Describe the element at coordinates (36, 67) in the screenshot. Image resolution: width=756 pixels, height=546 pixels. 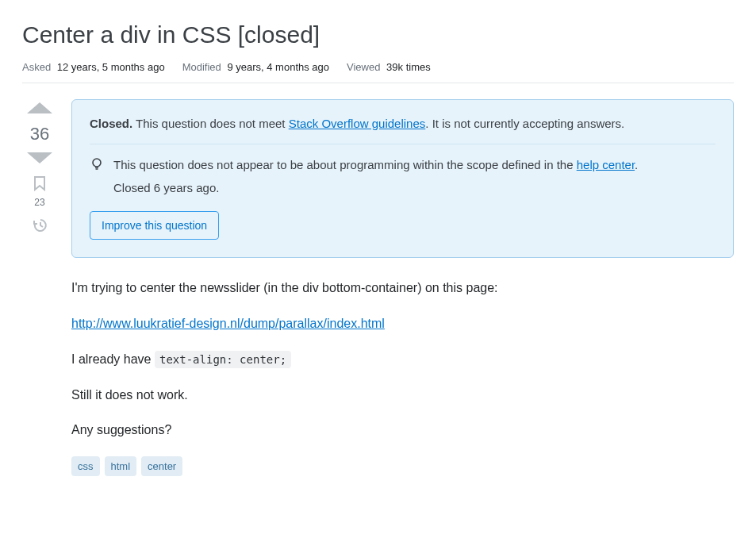
I see `meta-asked-label: Asked` at that location.